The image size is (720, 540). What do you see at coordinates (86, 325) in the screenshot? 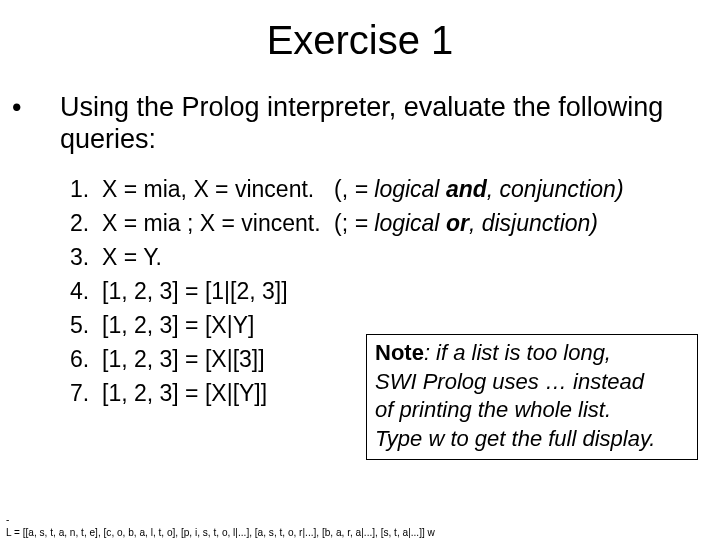
I see `query-num: 5.` at bounding box center [86, 325].